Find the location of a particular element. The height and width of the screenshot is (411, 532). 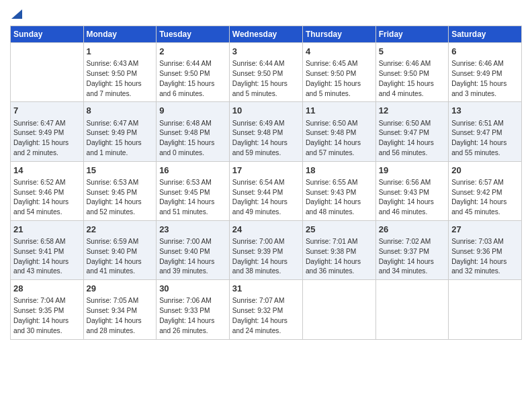

calendar-day-cell: 7Sunrise: 6:47 AM Sunset: 9:49 PM Daylig… is located at coordinates (47, 132).